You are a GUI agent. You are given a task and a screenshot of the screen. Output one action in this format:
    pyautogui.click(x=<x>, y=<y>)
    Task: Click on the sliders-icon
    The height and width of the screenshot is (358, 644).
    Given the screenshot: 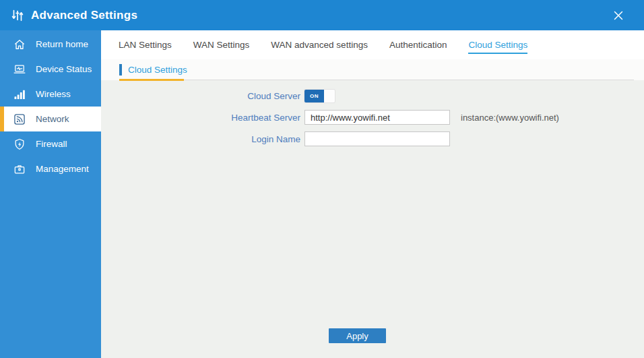 What is the action you would take?
    pyautogui.click(x=18, y=16)
    